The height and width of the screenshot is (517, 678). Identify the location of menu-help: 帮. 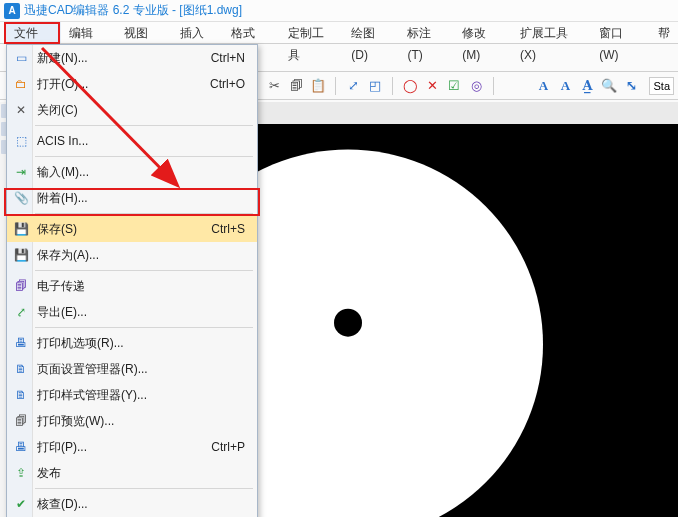
(664, 32).